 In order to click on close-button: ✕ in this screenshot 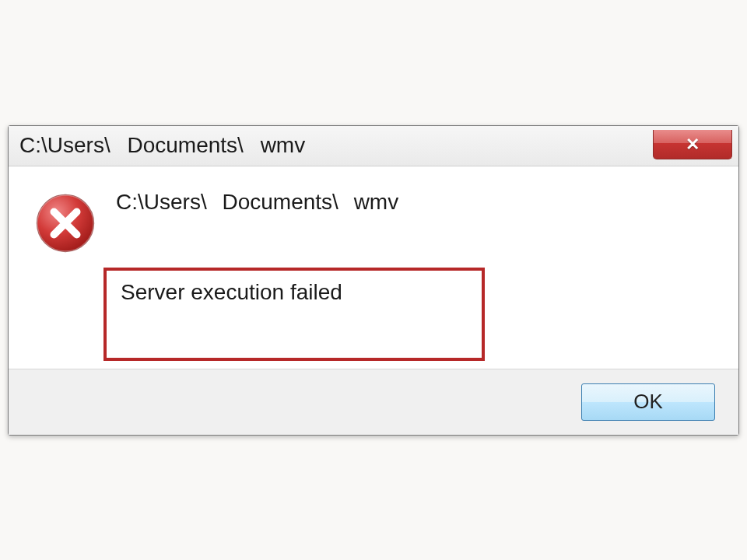, I will do `click(693, 145)`.